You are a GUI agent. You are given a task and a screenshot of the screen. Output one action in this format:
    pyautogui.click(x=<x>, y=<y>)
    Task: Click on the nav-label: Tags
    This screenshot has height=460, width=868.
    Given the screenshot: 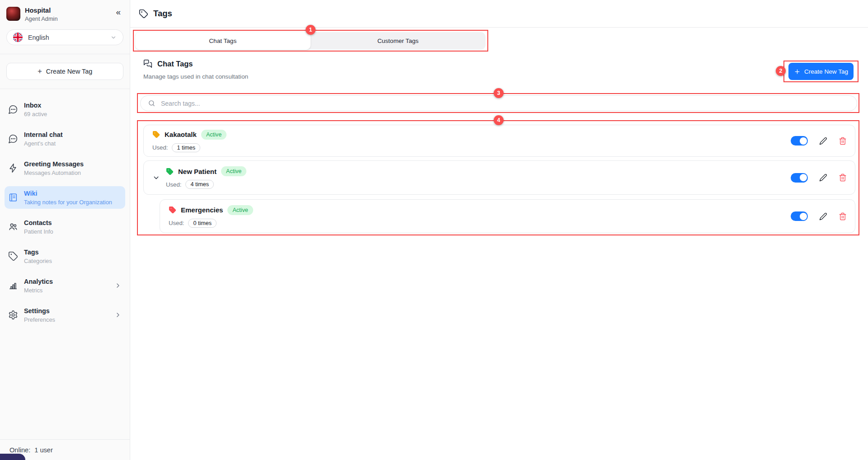 What is the action you would take?
    pyautogui.click(x=38, y=252)
    